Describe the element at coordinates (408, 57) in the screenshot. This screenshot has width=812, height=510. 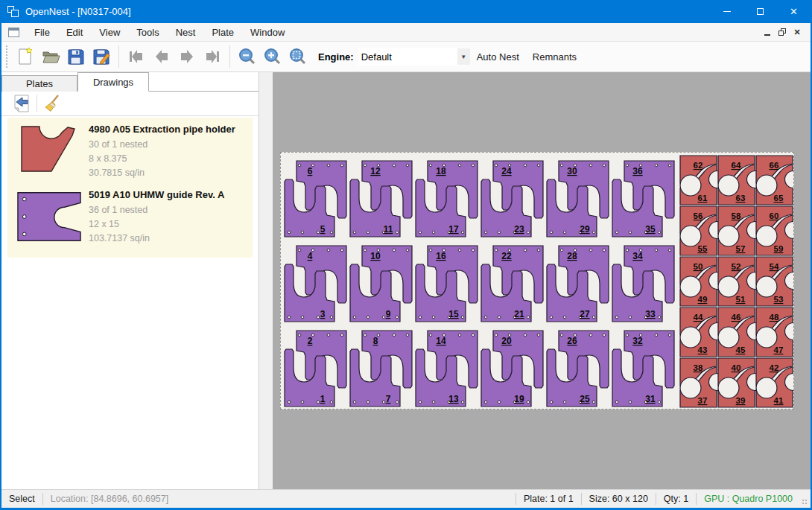
I see `engine-selected-value: Default` at that location.